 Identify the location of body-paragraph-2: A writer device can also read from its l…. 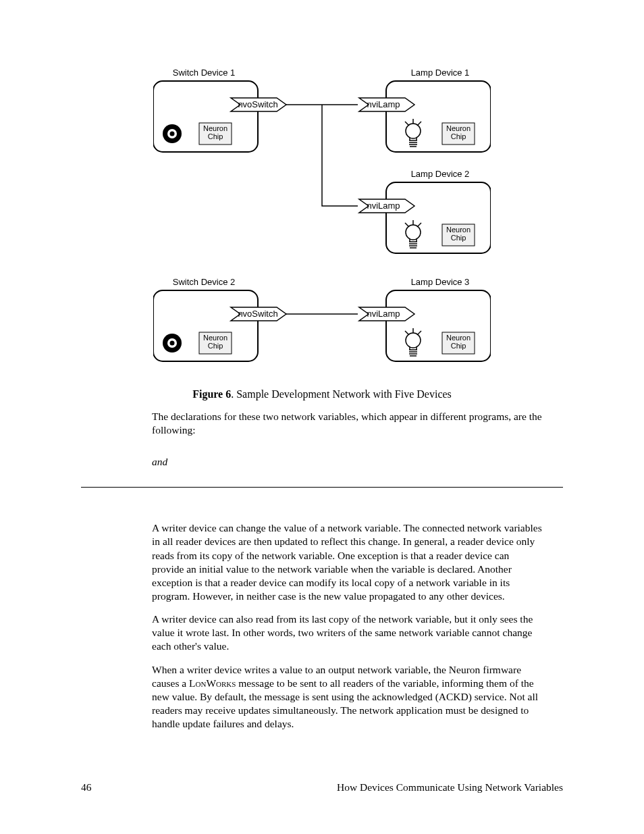
(348, 633).